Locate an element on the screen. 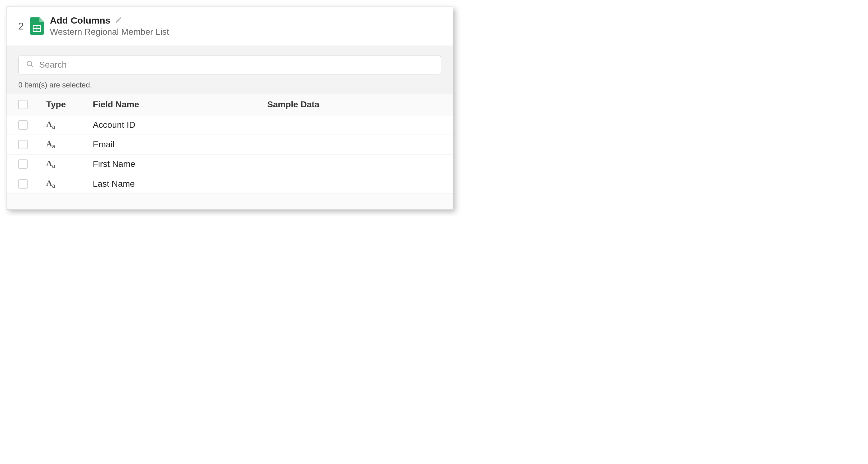 The height and width of the screenshot is (464, 868). field-name-cell: First Name is located at coordinates (114, 164).